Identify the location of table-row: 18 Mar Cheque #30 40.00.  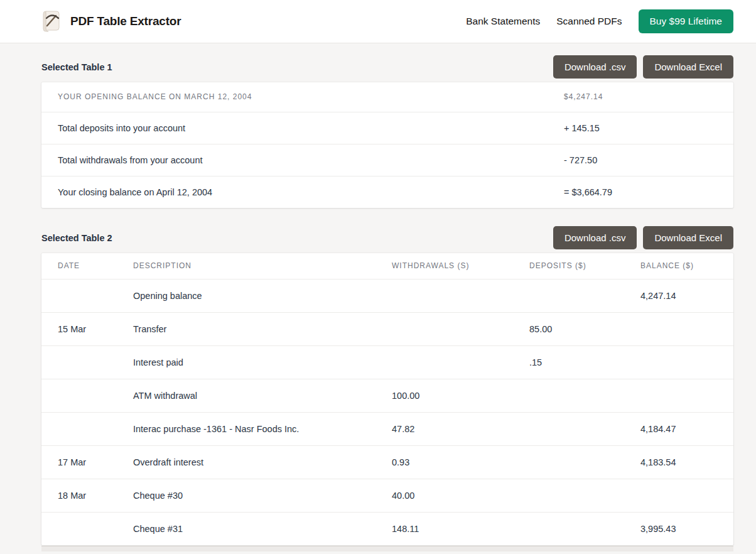
(387, 495).